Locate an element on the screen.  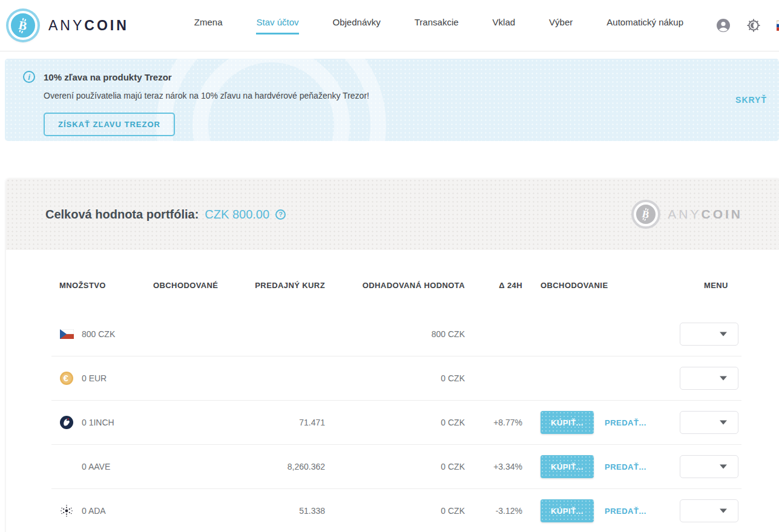
table-row-ada: € A is located at coordinates (396, 510).